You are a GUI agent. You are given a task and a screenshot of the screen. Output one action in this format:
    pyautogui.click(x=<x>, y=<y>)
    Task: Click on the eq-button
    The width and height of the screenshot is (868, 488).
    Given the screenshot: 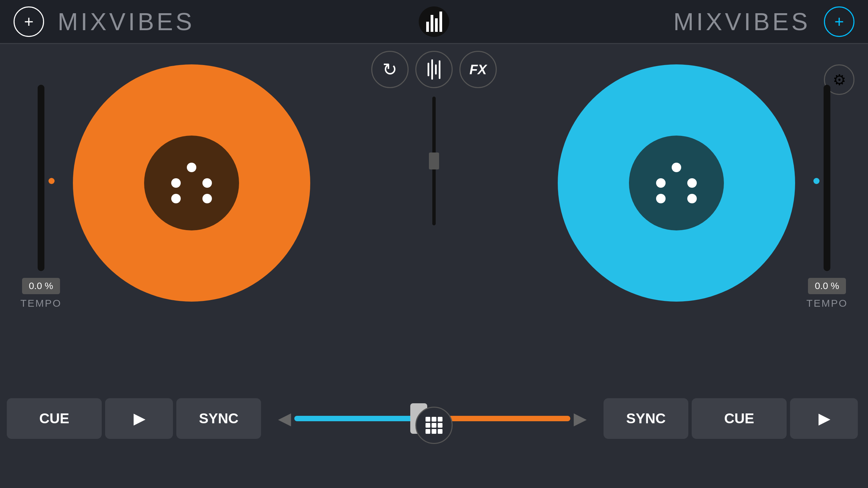 What is the action you would take?
    pyautogui.click(x=434, y=69)
    